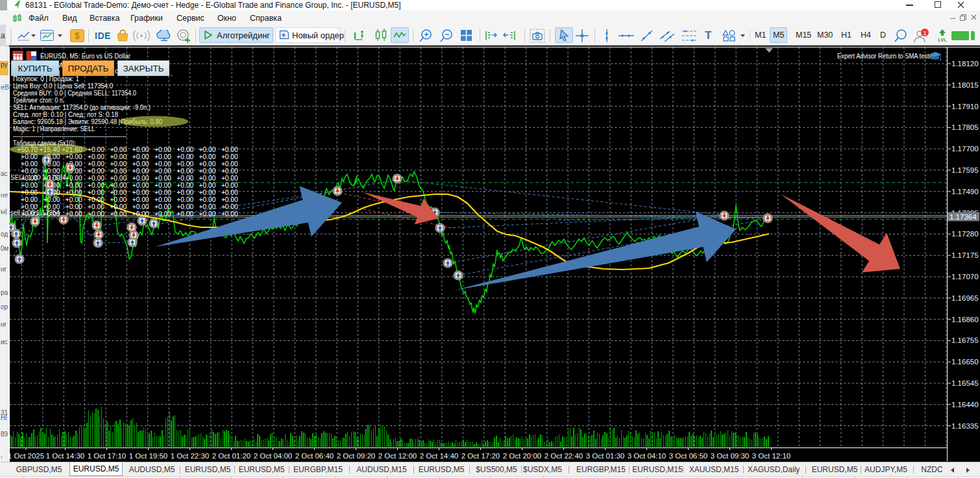  I want to click on svg-text: 2 Oct 09:20, so click(356, 456).